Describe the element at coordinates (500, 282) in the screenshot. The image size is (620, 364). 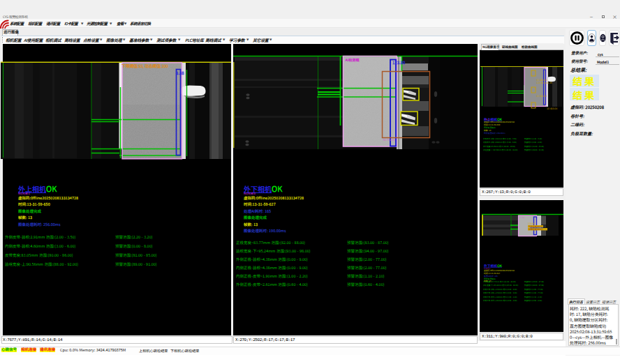
I see `svg-text:正极宽度=83.77mm 范围:(82.00 - 88.00: 正极宽度=83.77mm 范围:(82.00 - 88.00)` at that location.